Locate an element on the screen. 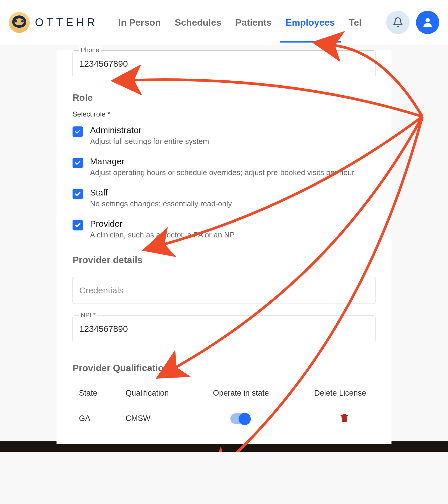 This screenshot has width=448, height=504. role-name: Staff is located at coordinates (161, 193).